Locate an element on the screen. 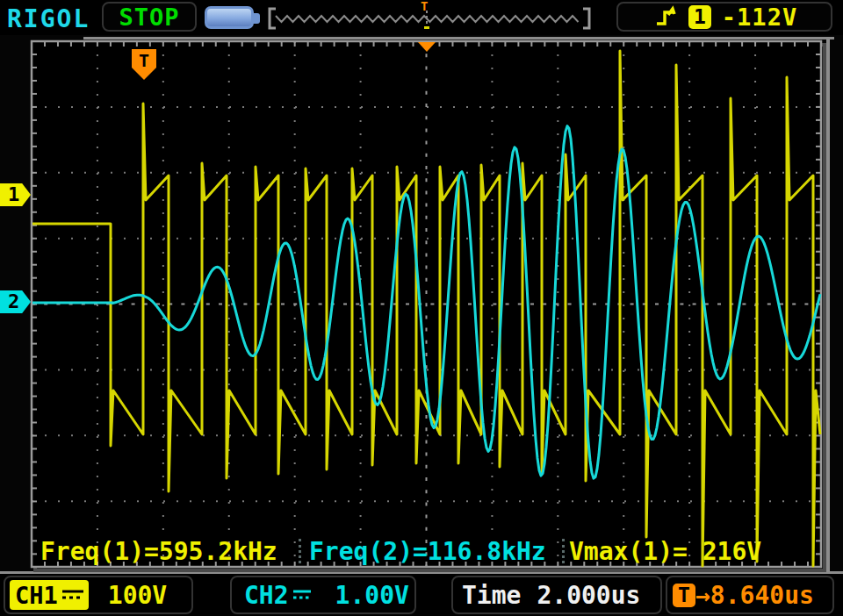  trigger-offset-box: T →8.640us is located at coordinates (750, 595).